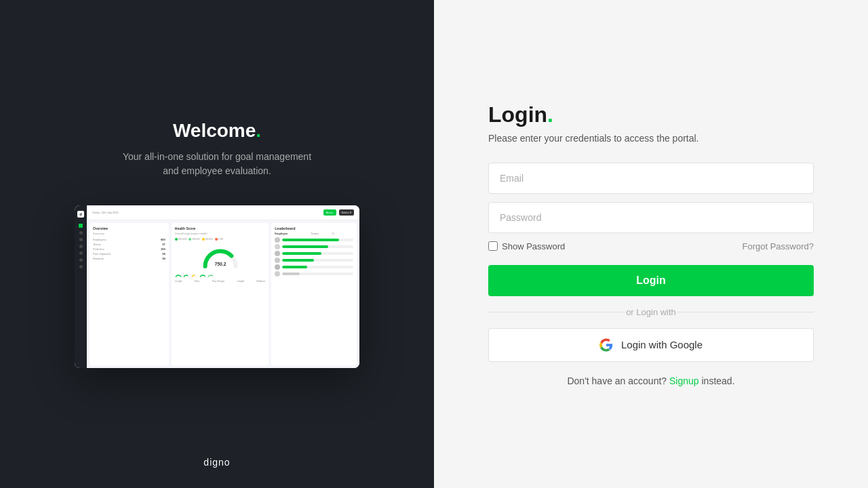  What do you see at coordinates (220, 294) in the screenshot?
I see `mockup-health-card: Health Score Overall organisation health…` at bounding box center [220, 294].